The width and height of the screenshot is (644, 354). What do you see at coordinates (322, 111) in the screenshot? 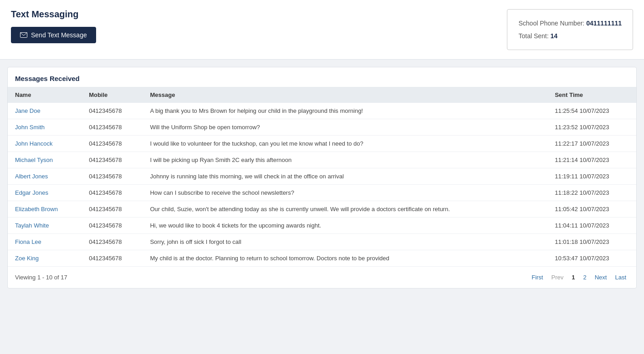
I see `table-row: Jane Doe0412345678A big thank you to Mrs…` at bounding box center [322, 111].